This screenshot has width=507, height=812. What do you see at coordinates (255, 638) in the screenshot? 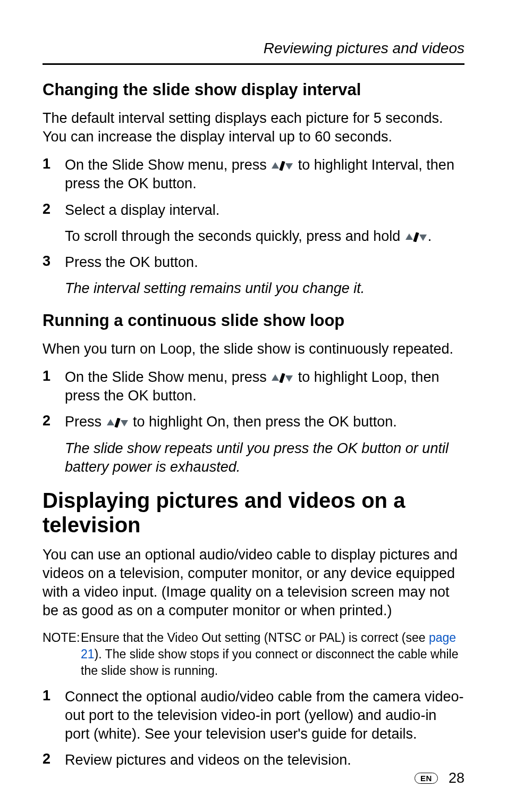
I see `note-pre: Ensure that the Video Out setting (NTSC …` at bounding box center [255, 638].